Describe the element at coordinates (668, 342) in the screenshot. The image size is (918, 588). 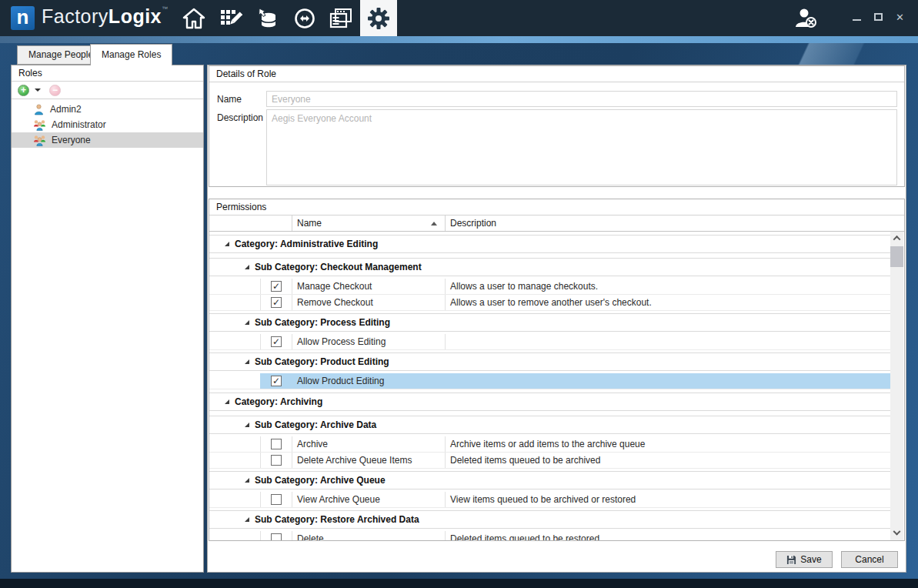
I see `permission-description` at that location.